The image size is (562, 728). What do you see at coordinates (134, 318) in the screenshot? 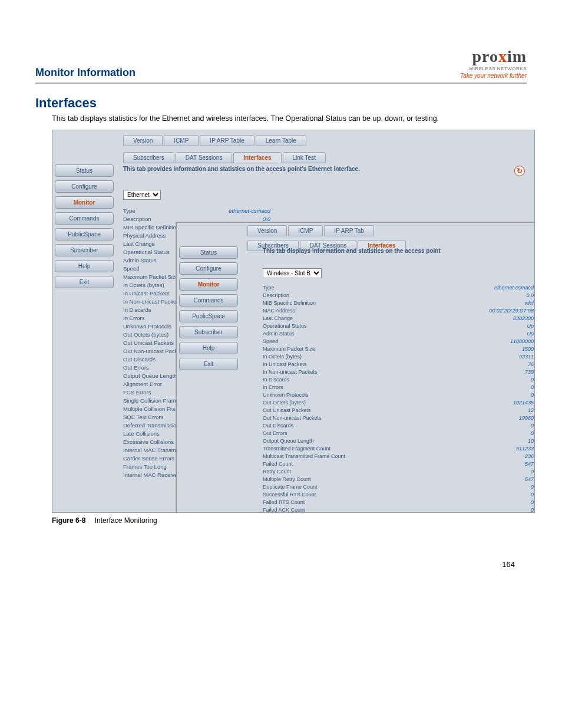
I see `stat-label: In Errors` at bounding box center [134, 318].